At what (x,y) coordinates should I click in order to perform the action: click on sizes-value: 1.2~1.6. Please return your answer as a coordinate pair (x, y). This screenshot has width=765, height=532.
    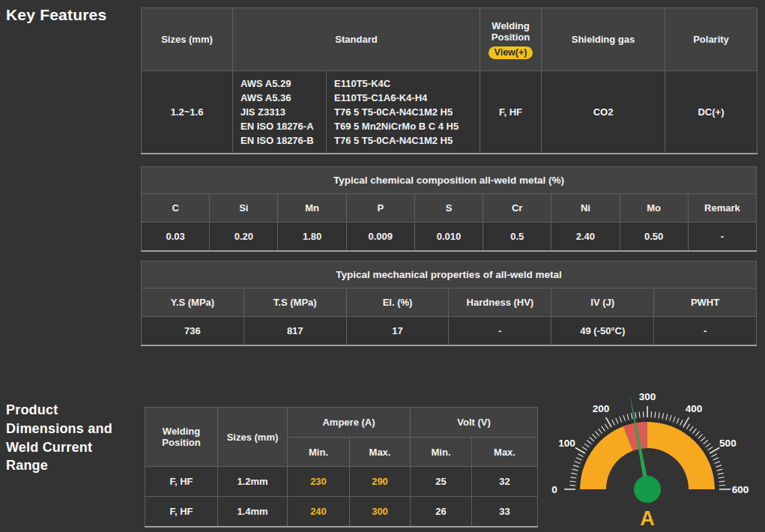
    Looking at the image, I should click on (187, 112).